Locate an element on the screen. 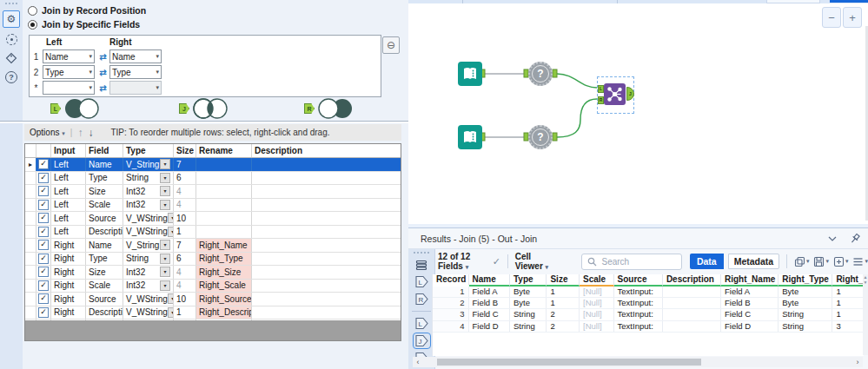 This screenshot has height=369, width=868. scroll-left-icon: ‹ is located at coordinates (418, 362).